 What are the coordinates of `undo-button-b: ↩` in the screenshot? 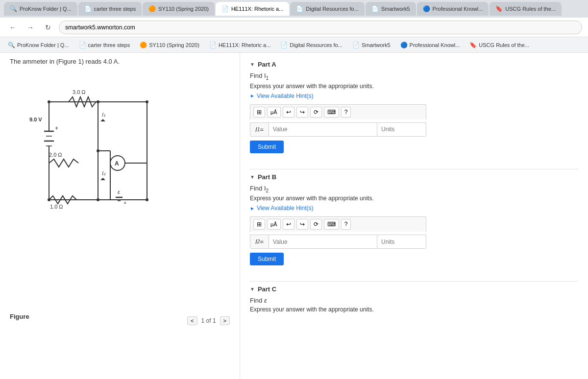 It's located at (289, 224).